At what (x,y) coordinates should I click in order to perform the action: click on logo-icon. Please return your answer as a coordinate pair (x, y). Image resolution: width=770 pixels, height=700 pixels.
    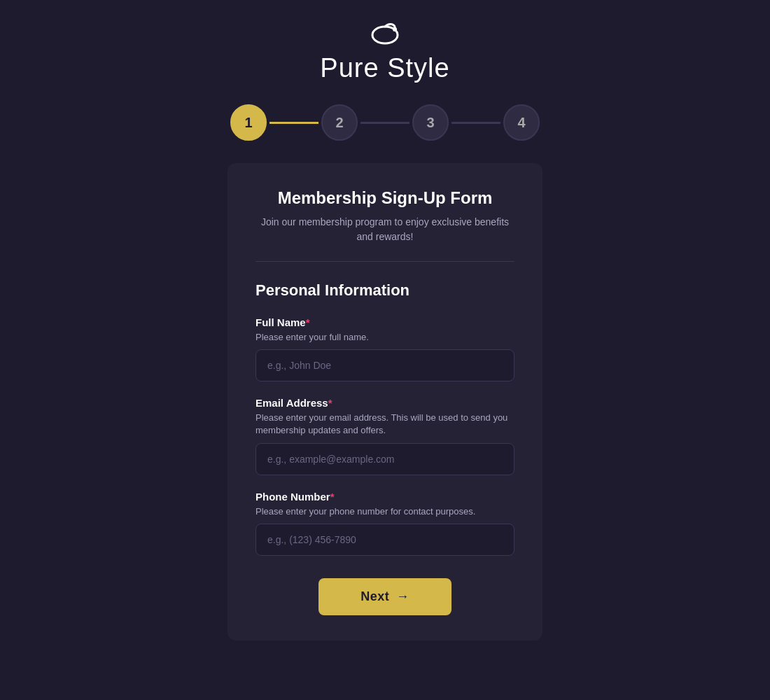
    Looking at the image, I should click on (385, 34).